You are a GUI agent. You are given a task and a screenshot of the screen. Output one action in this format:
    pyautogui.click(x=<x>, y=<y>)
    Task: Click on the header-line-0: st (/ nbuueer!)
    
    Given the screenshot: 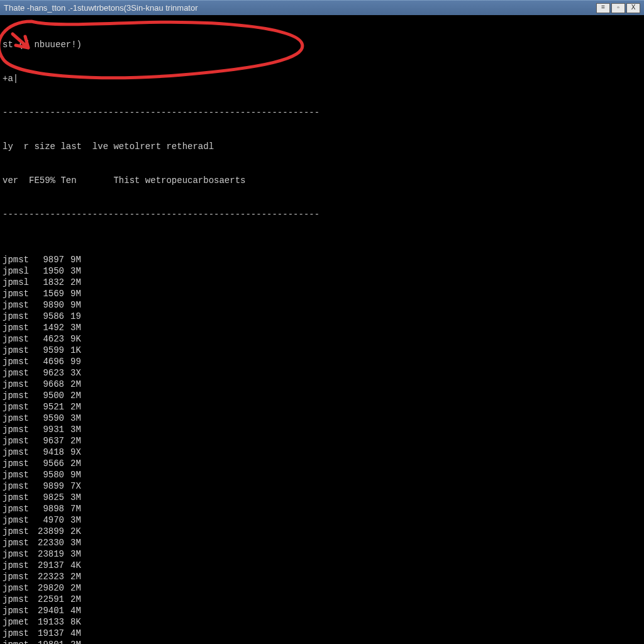 What is the action you would take?
    pyautogui.click(x=322, y=45)
    